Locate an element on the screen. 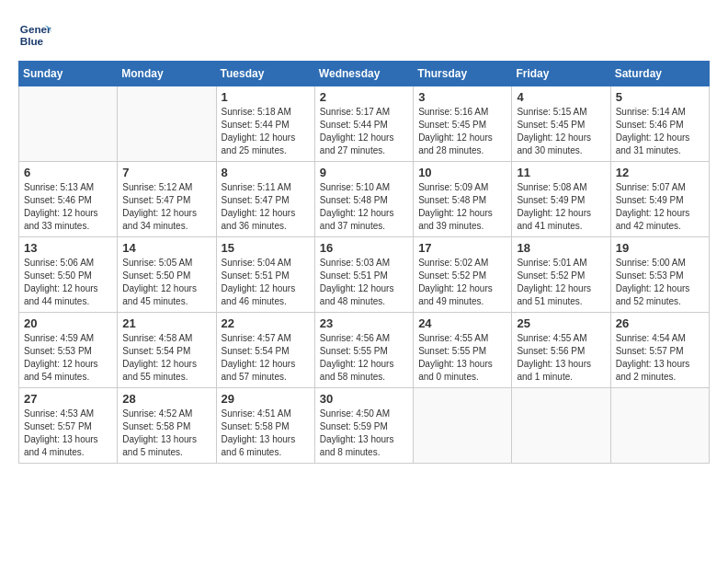 The width and height of the screenshot is (728, 563). day-info: Sunrise: 5:01 AM Sunset: 5:52 PM Dayligh… is located at coordinates (561, 282).